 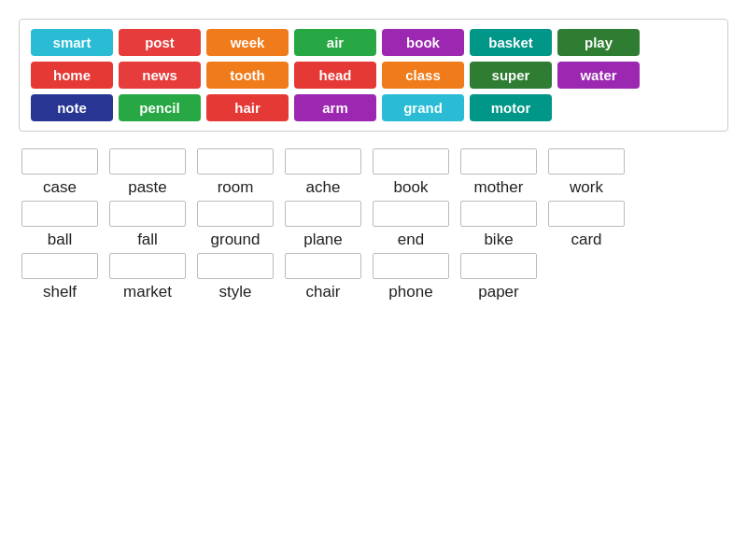 What do you see at coordinates (335, 108) in the screenshot?
I see `word-tile-arm: arm` at bounding box center [335, 108].